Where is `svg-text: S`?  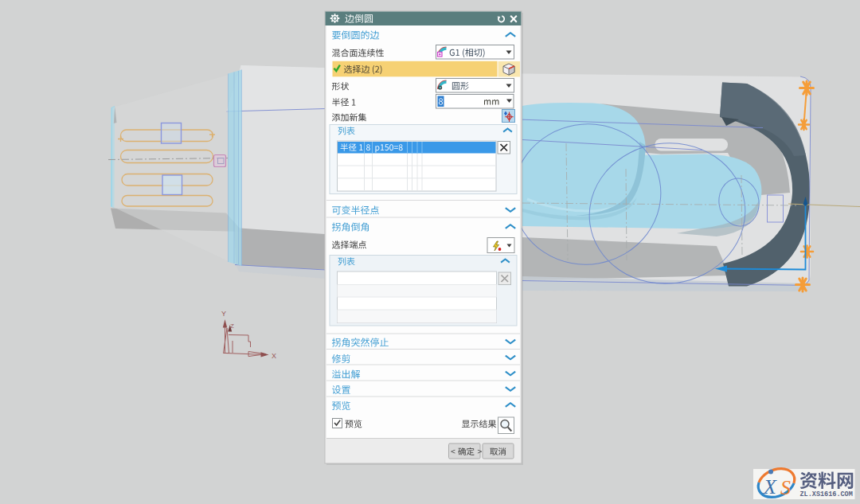 svg-text: S is located at coordinates (785, 487).